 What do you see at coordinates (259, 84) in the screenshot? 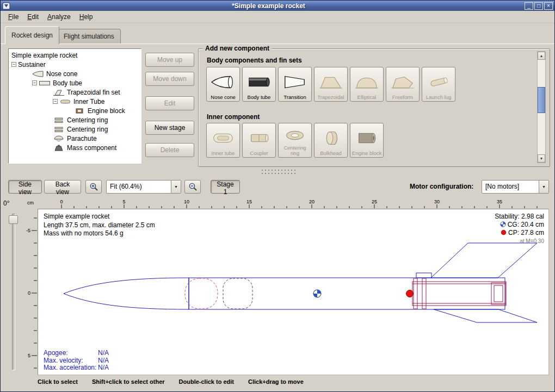
I see `add-body-tube-button: Body tube` at bounding box center [259, 84].